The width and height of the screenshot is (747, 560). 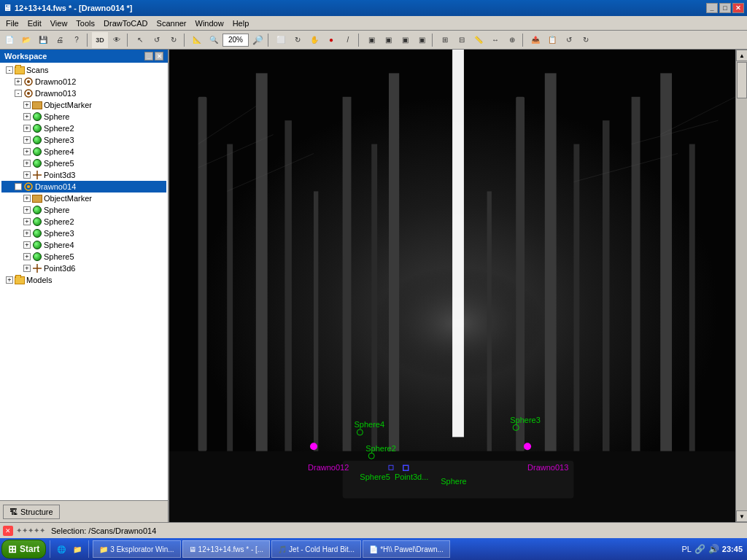 What do you see at coordinates (725, 8) in the screenshot?
I see `maximize-button: □` at bounding box center [725, 8].